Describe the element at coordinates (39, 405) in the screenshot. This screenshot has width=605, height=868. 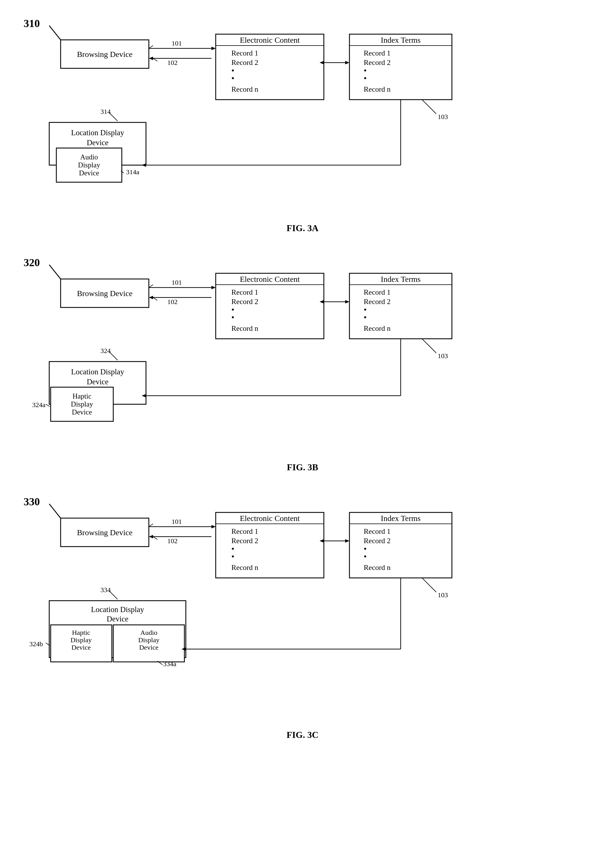
I see `svg-text: 324a` at that location.